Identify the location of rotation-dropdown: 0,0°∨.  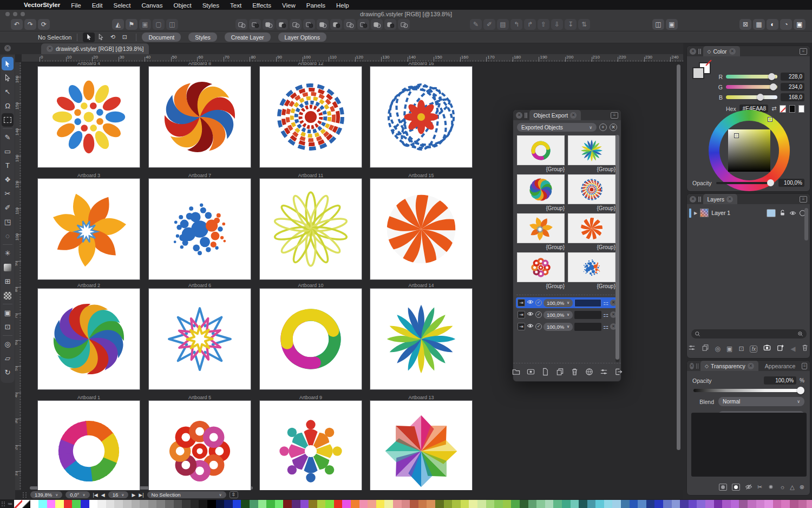
(77, 495).